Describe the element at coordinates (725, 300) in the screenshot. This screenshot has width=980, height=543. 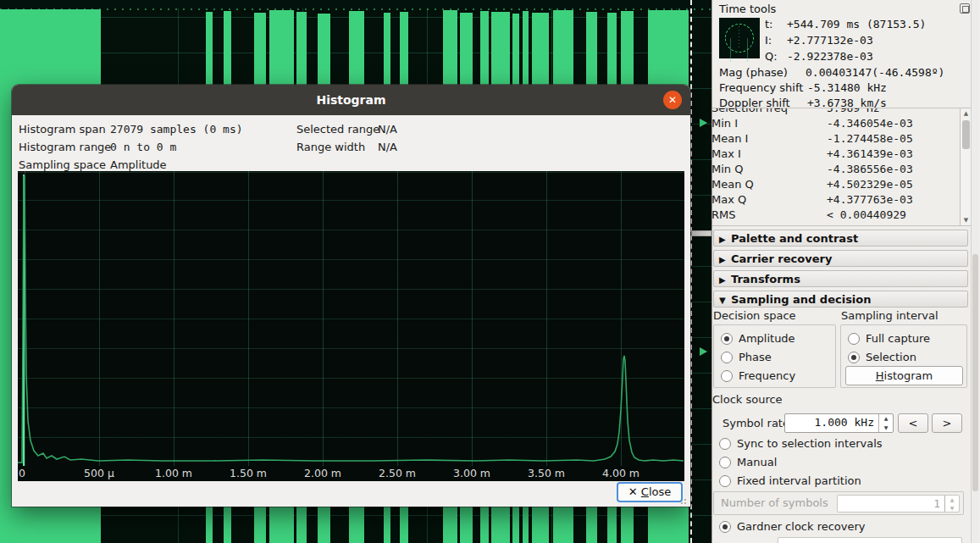
I see `expanded-arrow-icon: ▼` at that location.